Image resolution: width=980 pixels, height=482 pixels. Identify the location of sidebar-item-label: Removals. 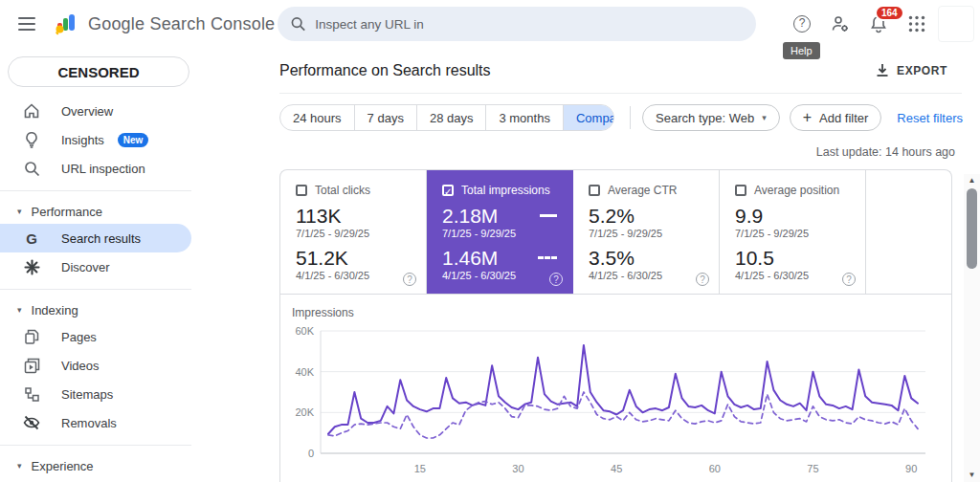
(89, 423).